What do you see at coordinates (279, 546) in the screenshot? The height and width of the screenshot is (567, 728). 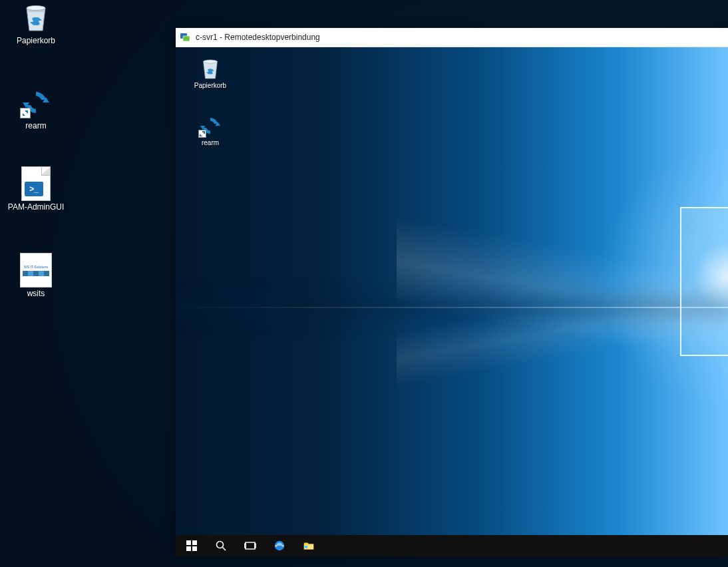 I see `internet-explorer-icon` at bounding box center [279, 546].